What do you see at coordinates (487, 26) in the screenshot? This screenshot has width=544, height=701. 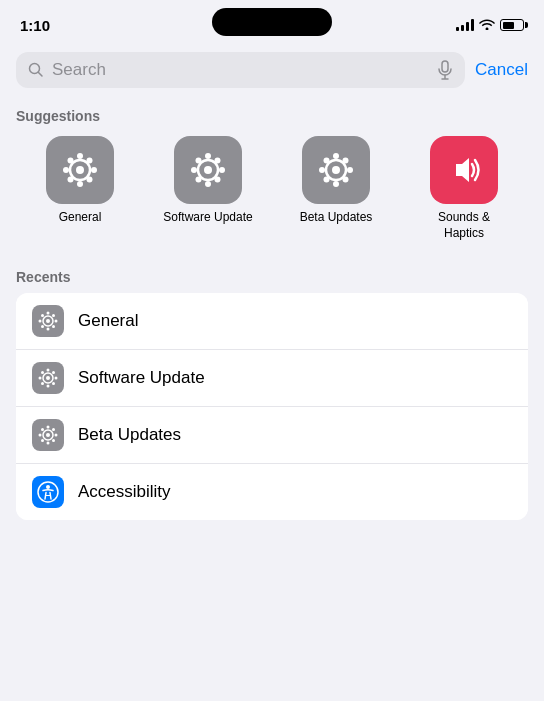 I see `wifi-icon` at bounding box center [487, 26].